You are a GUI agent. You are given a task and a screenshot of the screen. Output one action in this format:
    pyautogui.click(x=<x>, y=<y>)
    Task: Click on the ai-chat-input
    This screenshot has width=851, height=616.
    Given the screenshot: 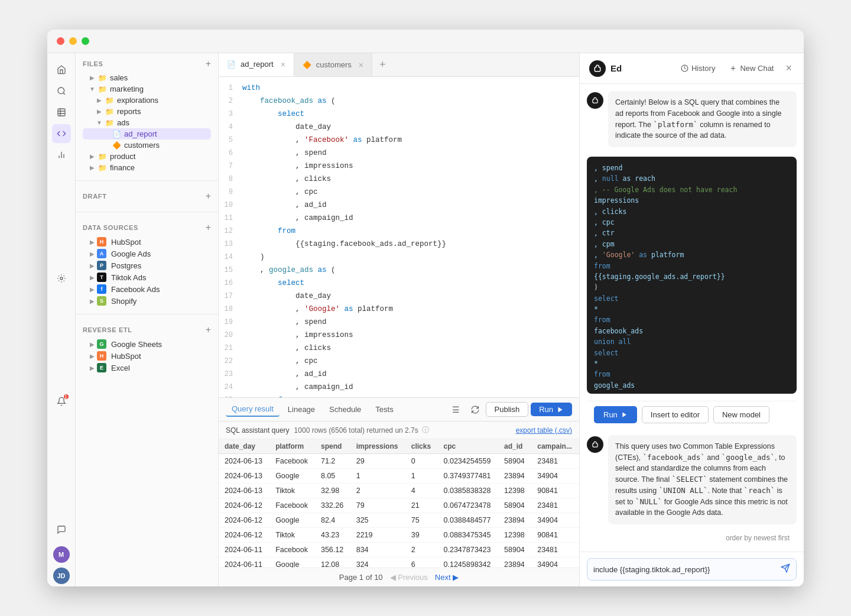 What is the action you would take?
    pyautogui.click(x=684, y=570)
    